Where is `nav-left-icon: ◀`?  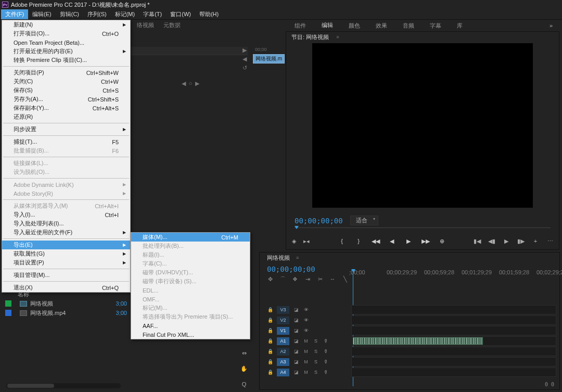 nav-left-icon: ◀ is located at coordinates (245, 59).